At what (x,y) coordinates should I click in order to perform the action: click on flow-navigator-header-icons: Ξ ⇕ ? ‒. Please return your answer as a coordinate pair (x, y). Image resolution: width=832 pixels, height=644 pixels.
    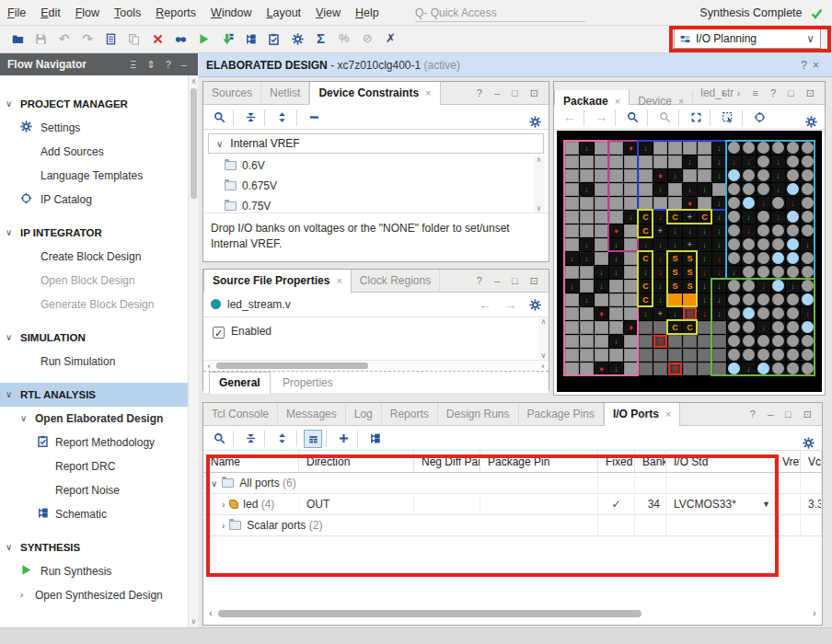
    Looking at the image, I should click on (160, 64).